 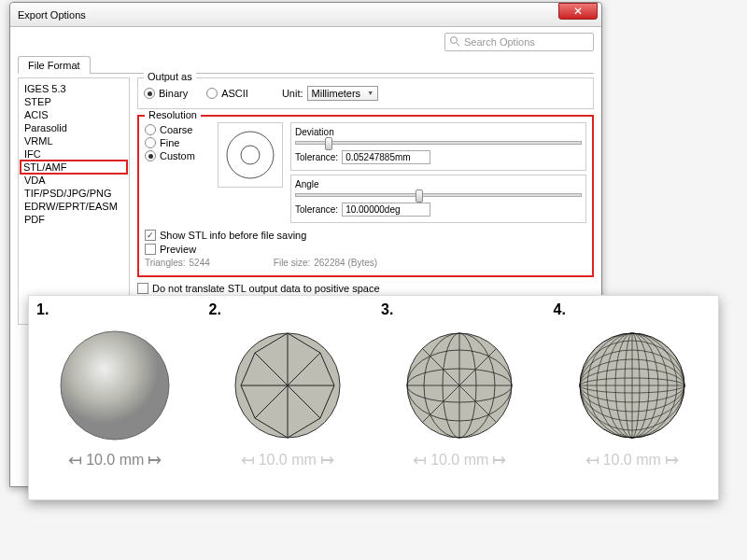 What do you see at coordinates (250, 155) in the screenshot?
I see `resolution-preview` at bounding box center [250, 155].